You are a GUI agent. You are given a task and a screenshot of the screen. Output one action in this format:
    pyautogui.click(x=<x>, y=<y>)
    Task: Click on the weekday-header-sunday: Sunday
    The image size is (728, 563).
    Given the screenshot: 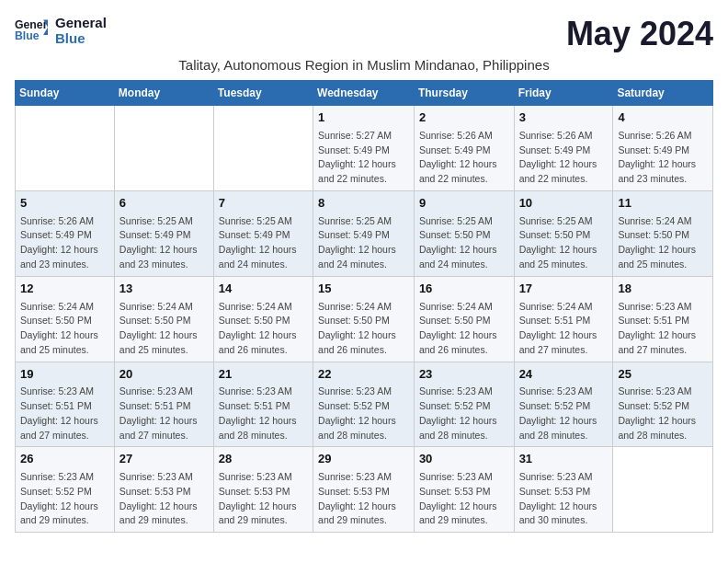 What is the action you would take?
    pyautogui.click(x=65, y=94)
    